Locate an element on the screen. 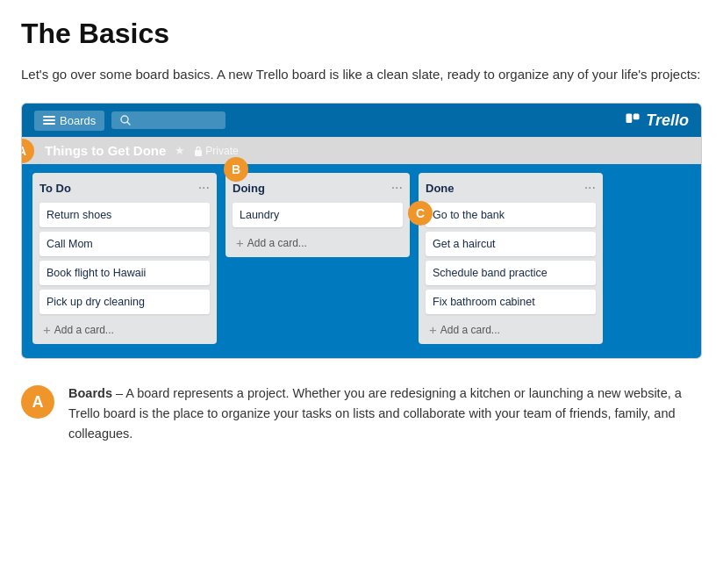 The width and height of the screenshot is (723, 588). badge-a-header: A is located at coordinates (28, 151).